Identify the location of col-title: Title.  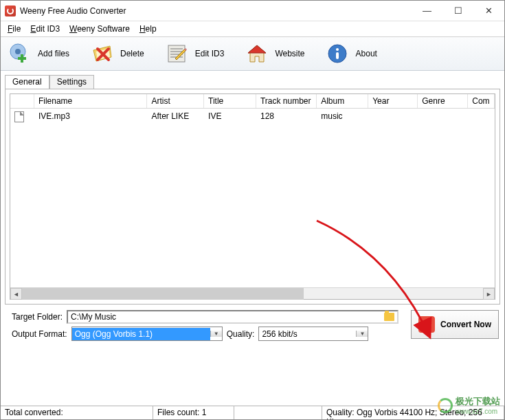
(230, 101).